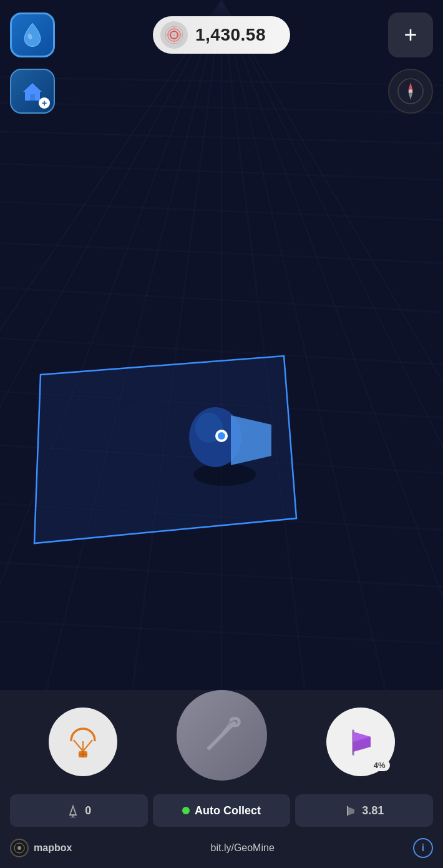 This screenshot has width=443, height=868. I want to click on parachute-icon, so click(83, 742).